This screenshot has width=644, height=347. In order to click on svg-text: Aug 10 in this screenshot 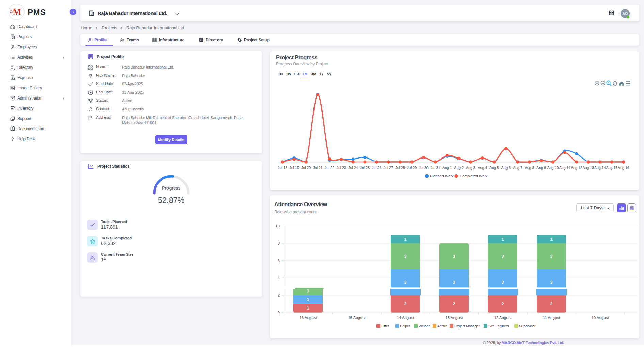, I will do `click(553, 168)`.